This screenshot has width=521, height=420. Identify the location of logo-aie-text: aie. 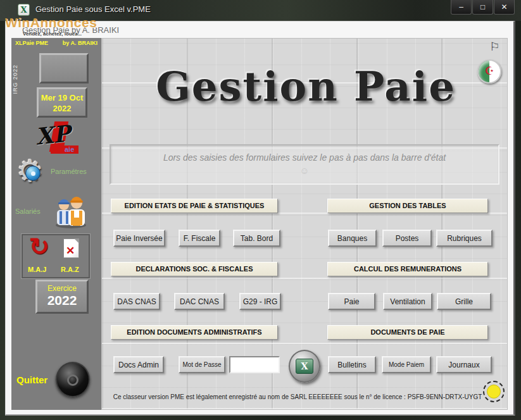
(70, 149).